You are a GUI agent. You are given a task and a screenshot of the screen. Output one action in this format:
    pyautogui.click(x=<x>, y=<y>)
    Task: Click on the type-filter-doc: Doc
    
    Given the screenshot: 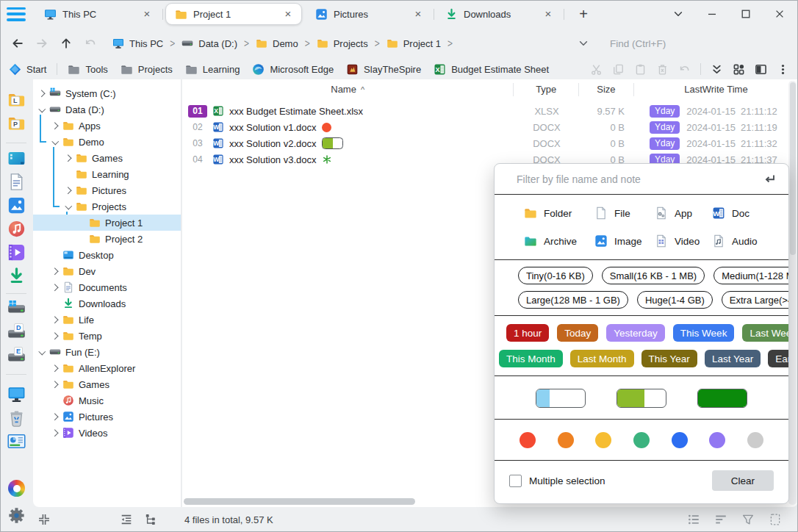 What is the action you would take?
    pyautogui.click(x=750, y=213)
    